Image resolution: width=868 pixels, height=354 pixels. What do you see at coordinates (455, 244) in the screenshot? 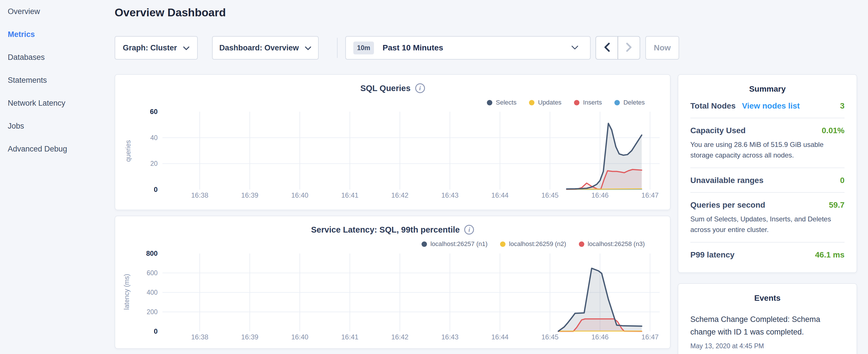
I see `legend-item-n1: localhost:26257 (n1)` at bounding box center [455, 244].